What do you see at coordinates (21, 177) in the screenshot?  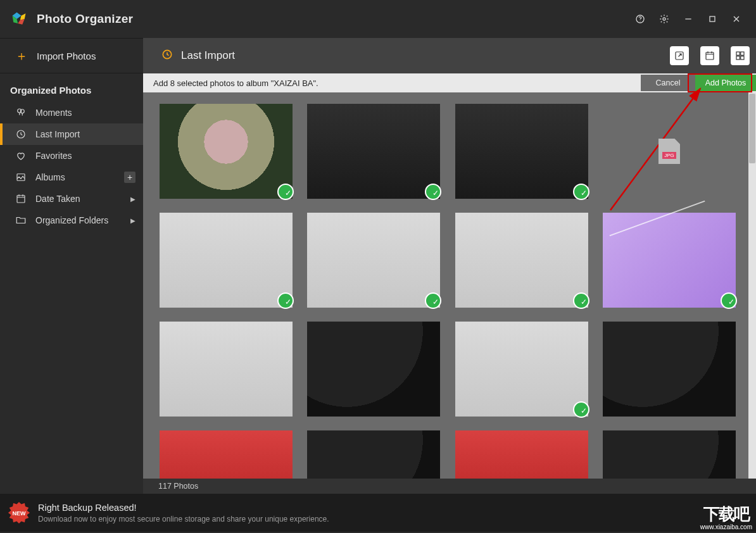 I see `image-icon` at bounding box center [21, 177].